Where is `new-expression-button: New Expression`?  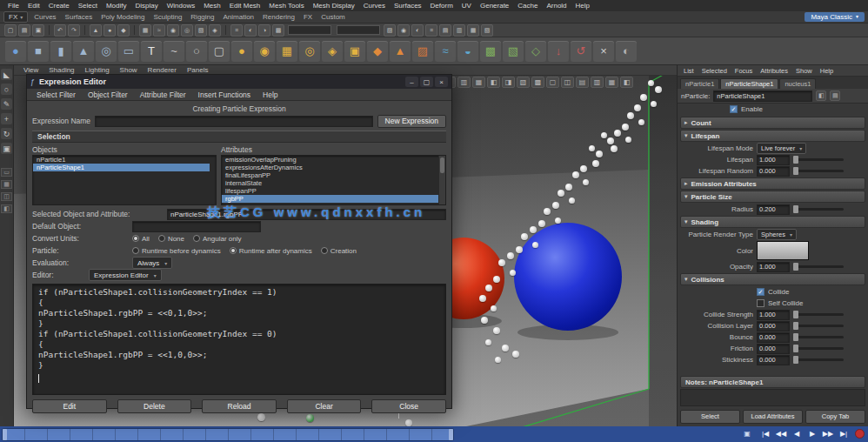
new-expression-button: New Expression is located at coordinates (412, 122).